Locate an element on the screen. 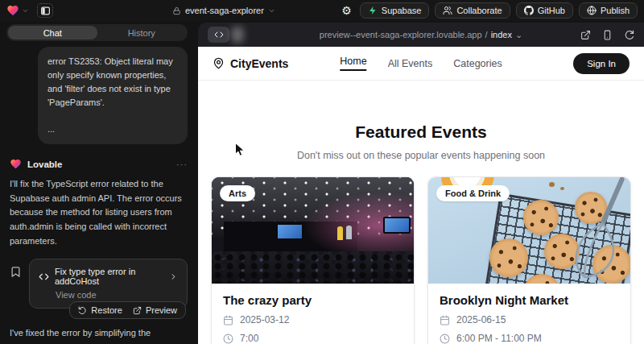 This screenshot has width=644, height=344. category-badge: Arts is located at coordinates (237, 193).